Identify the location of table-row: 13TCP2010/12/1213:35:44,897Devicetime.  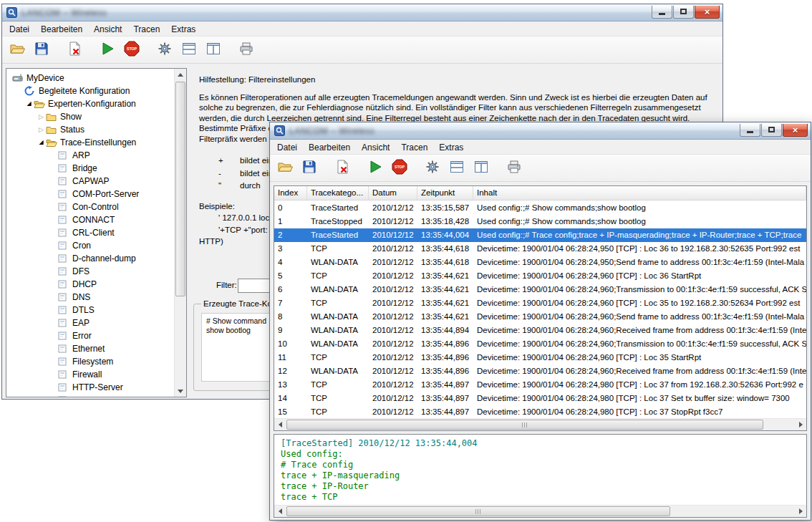
(540, 385).